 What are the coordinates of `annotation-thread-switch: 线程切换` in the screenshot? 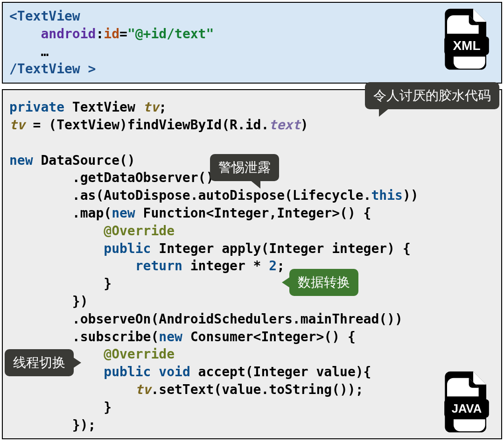 It's located at (39, 363).